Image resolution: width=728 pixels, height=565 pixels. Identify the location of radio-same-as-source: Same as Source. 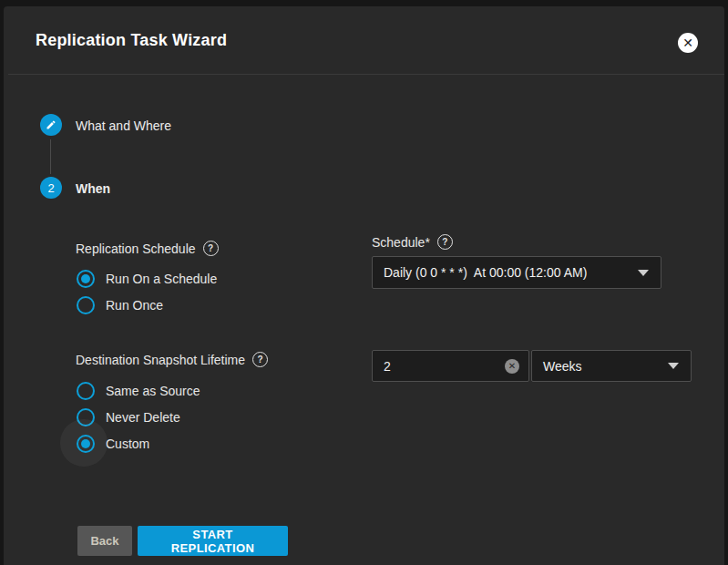
(138, 391).